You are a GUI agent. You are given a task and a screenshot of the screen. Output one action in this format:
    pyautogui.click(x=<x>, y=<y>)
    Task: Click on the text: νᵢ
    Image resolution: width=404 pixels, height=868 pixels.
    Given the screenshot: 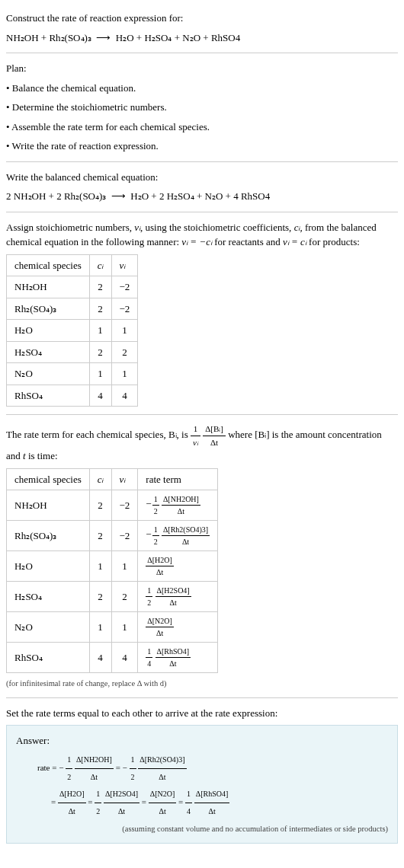 What is the action you would take?
    pyautogui.click(x=123, y=480)
    